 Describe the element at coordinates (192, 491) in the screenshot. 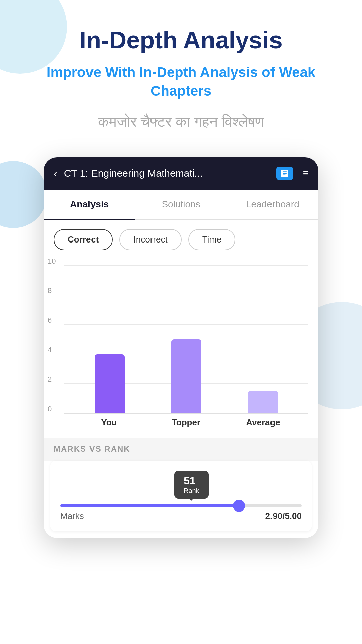

I see `rank-sub-label: Rank` at that location.